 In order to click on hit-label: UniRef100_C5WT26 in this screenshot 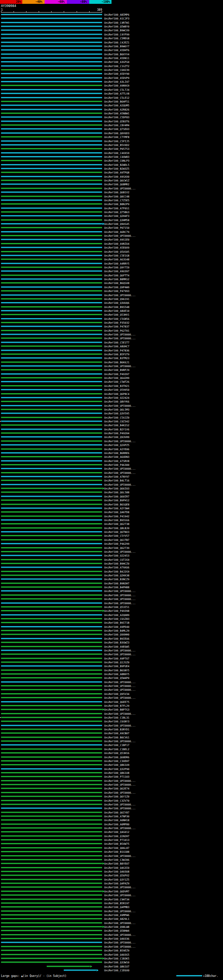, I will do `click(117, 382)`.